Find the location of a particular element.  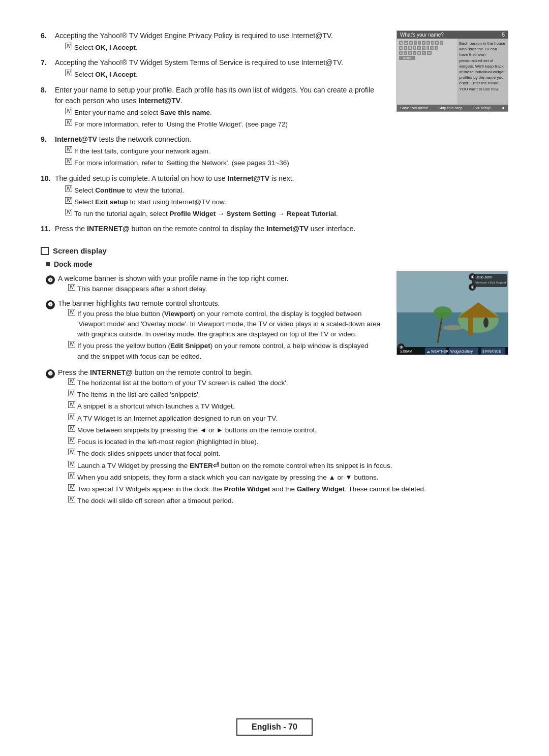

key: s is located at coordinates (406, 48).